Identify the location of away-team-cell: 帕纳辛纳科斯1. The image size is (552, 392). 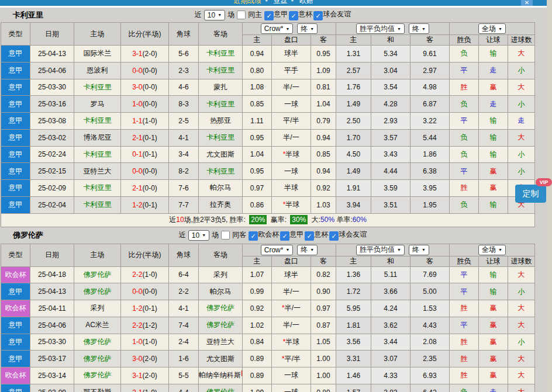
(221, 376).